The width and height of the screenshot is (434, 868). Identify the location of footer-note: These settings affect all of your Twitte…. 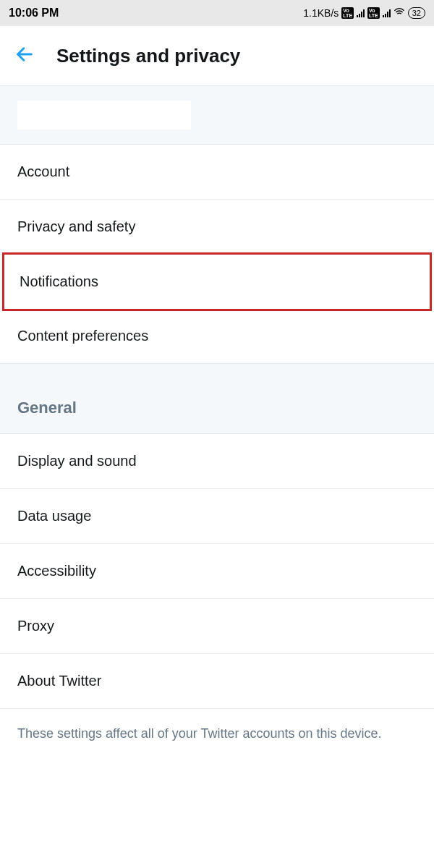
(217, 733).